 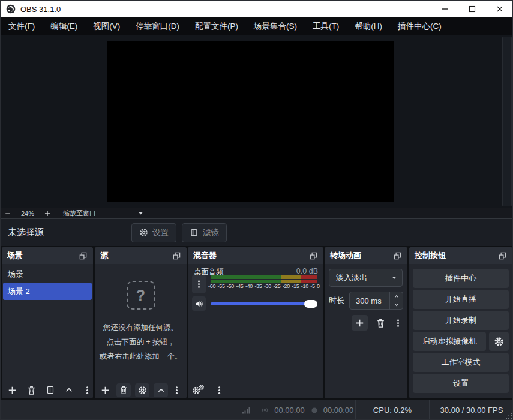 I want to click on sources-dock-header: 源, so click(x=140, y=256).